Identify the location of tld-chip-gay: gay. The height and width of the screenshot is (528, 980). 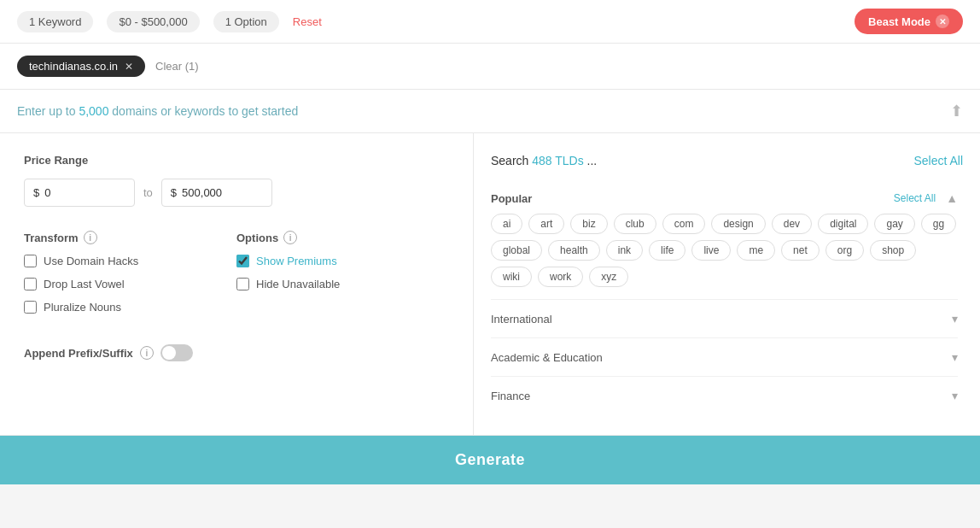
(895, 224).